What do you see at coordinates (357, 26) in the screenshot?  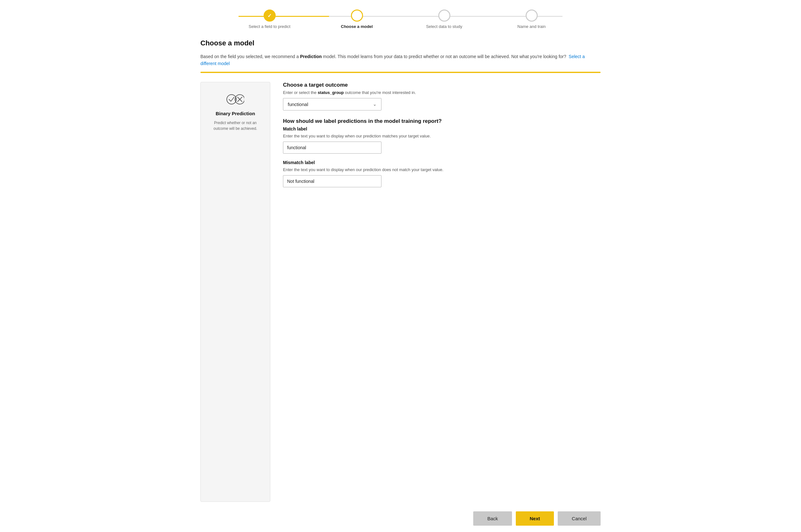 I see `stepper-label-choose-model: Choose a model` at bounding box center [357, 26].